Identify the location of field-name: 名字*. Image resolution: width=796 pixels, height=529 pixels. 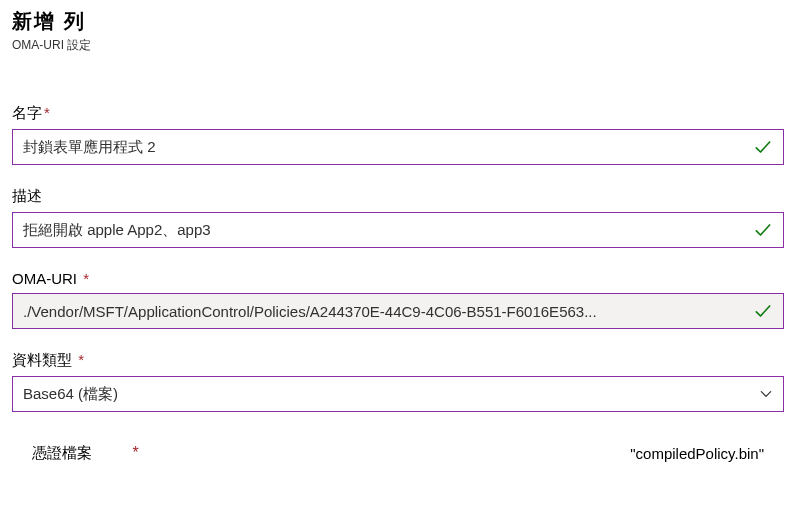
(398, 134).